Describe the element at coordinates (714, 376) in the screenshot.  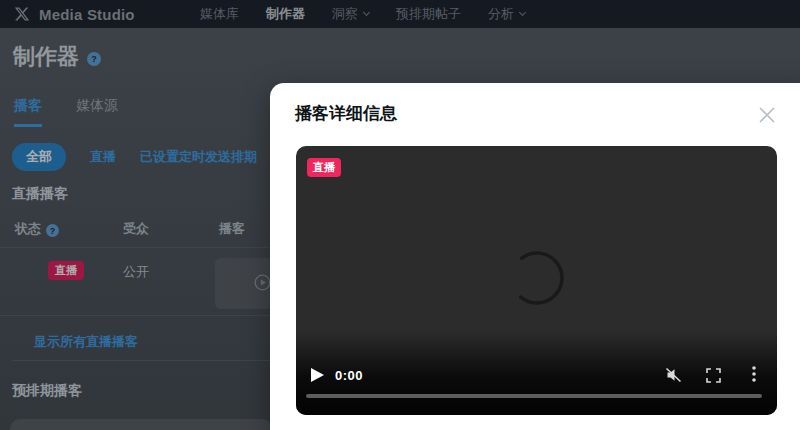
I see `fullscreen-icon` at that location.